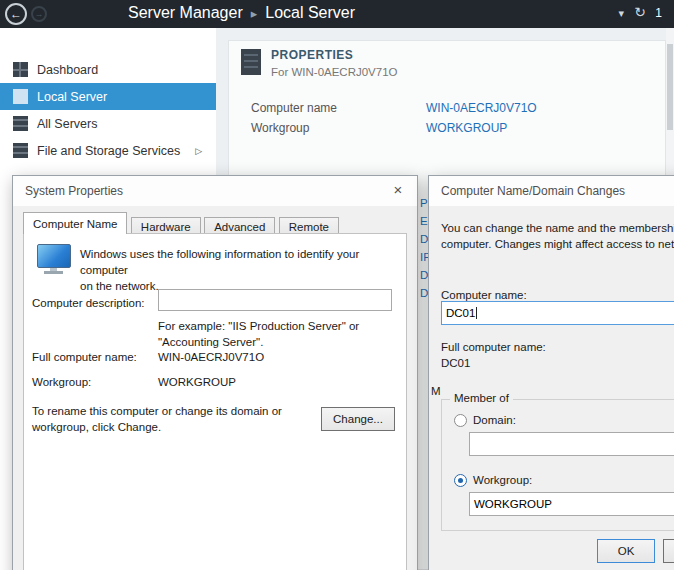 This screenshot has width=674, height=570. Describe the element at coordinates (72, 97) in the screenshot. I see `sidebar-item-label: Local Server` at that location.